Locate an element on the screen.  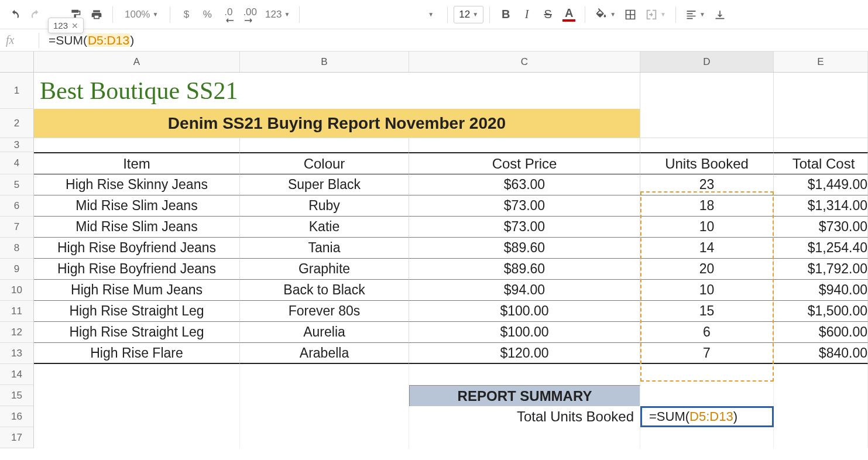
row-header: 3 is located at coordinates (17, 145).